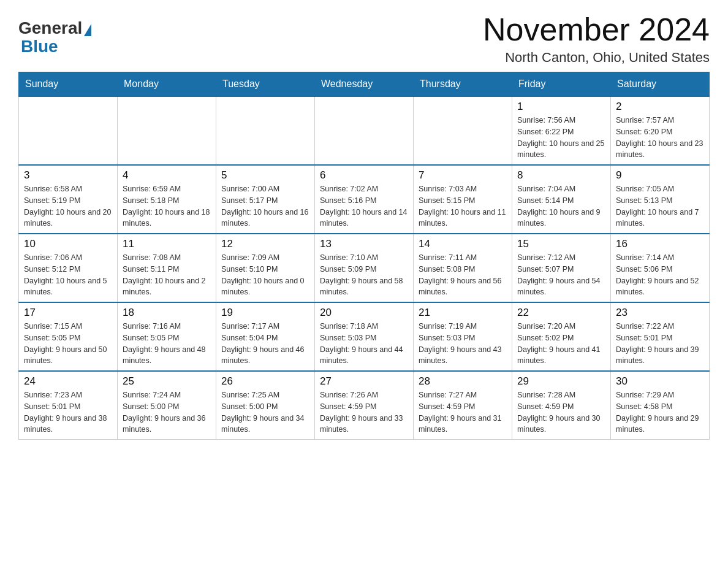 The height and width of the screenshot is (563, 728). Describe the element at coordinates (463, 405) in the screenshot. I see `calendar-cell: 28Sunrise: 7:27 AMSunset: 4:59 PMDayligh…` at that location.